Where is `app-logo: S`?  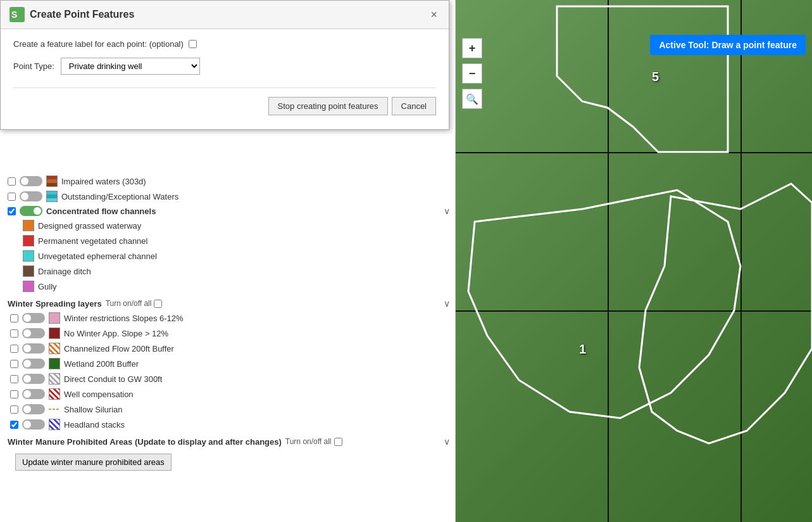
app-logo: S is located at coordinates (17, 15).